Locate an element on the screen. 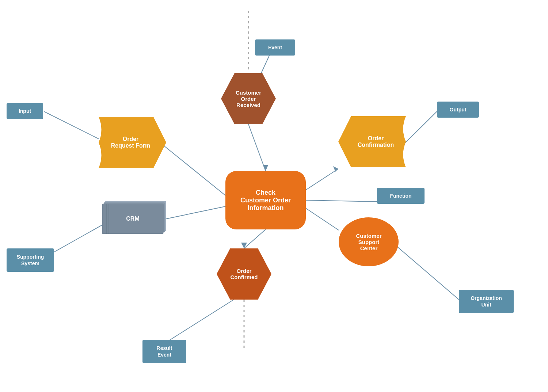  crm-node: CRM is located at coordinates (134, 217).